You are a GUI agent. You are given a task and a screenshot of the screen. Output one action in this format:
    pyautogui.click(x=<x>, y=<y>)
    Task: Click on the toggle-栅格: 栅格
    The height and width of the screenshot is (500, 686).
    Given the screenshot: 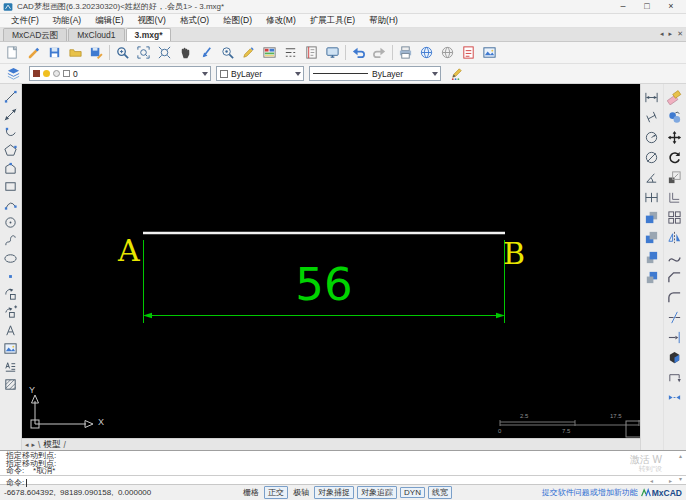 What is the action you would take?
    pyautogui.click(x=251, y=492)
    